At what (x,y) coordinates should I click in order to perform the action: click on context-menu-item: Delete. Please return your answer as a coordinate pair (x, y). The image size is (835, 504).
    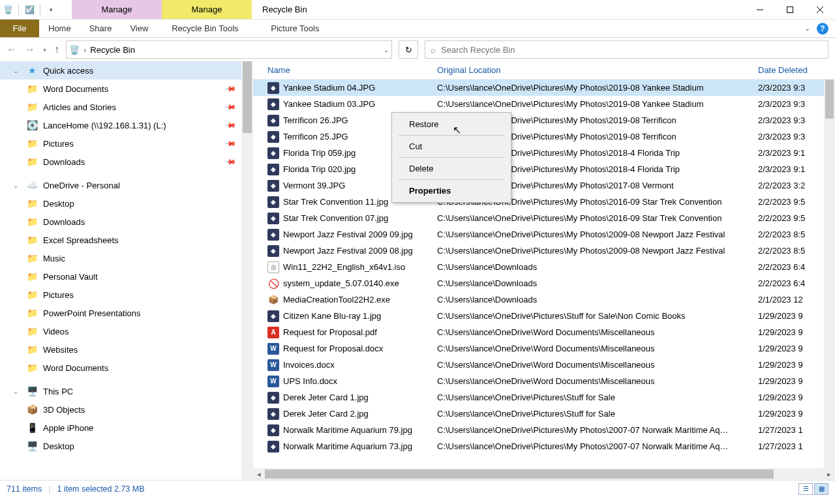
    Looking at the image, I should click on (451, 168).